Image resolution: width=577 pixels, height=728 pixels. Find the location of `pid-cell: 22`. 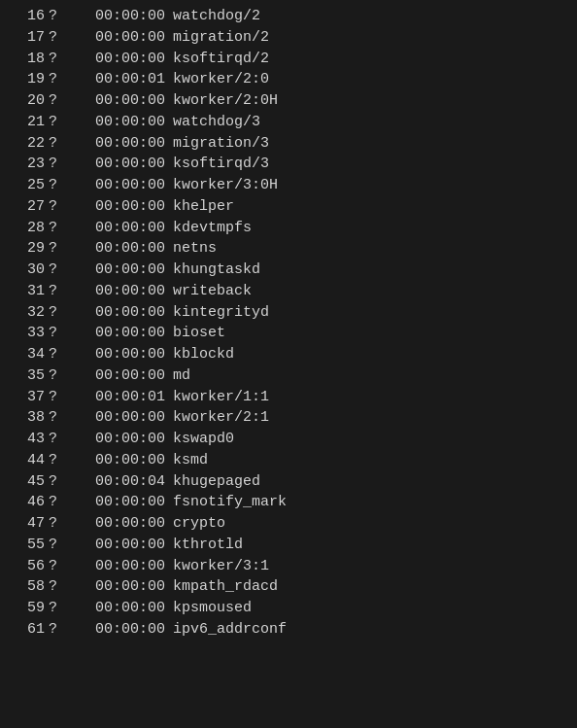

pid-cell: 22 is located at coordinates (28, 144).